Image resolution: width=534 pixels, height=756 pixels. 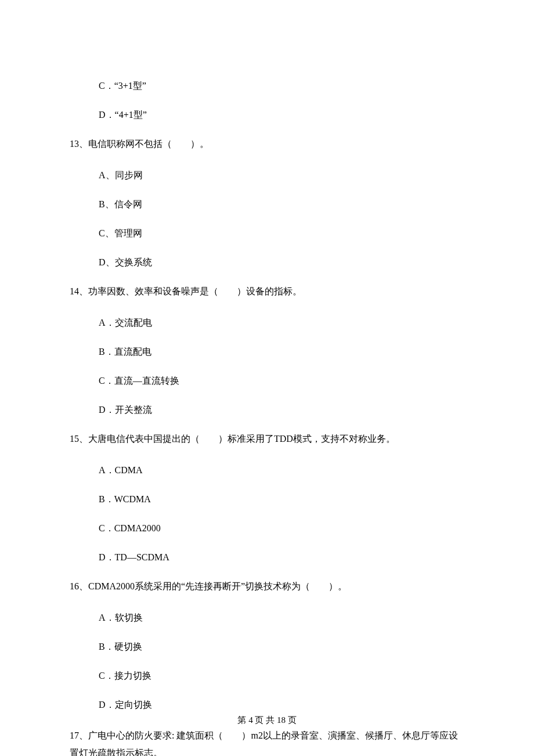 What do you see at coordinates (282, 86) in the screenshot?
I see `question-12-option-c: C．“3+1型”` at bounding box center [282, 86].